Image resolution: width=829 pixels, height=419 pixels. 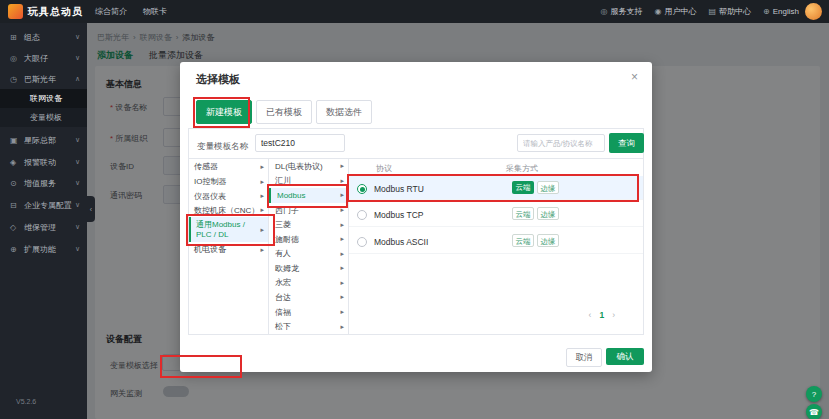 I want to click on globe-icon: ⊕, so click(x=766, y=12).